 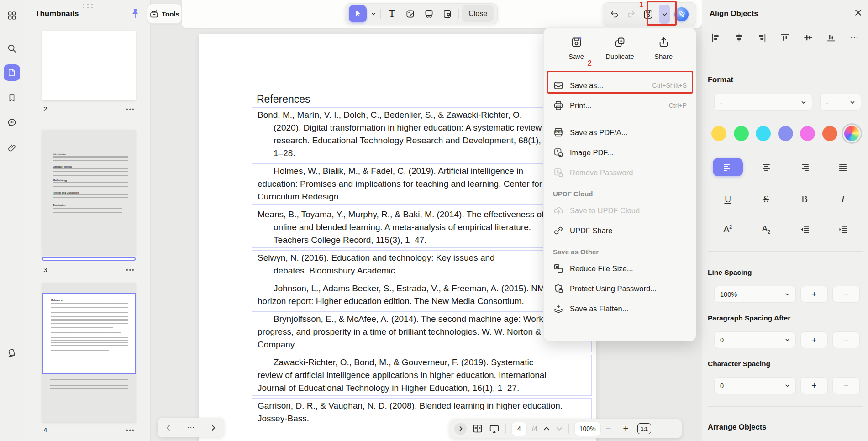 What do you see at coordinates (719, 133) in the screenshot?
I see `color-yellow` at bounding box center [719, 133].